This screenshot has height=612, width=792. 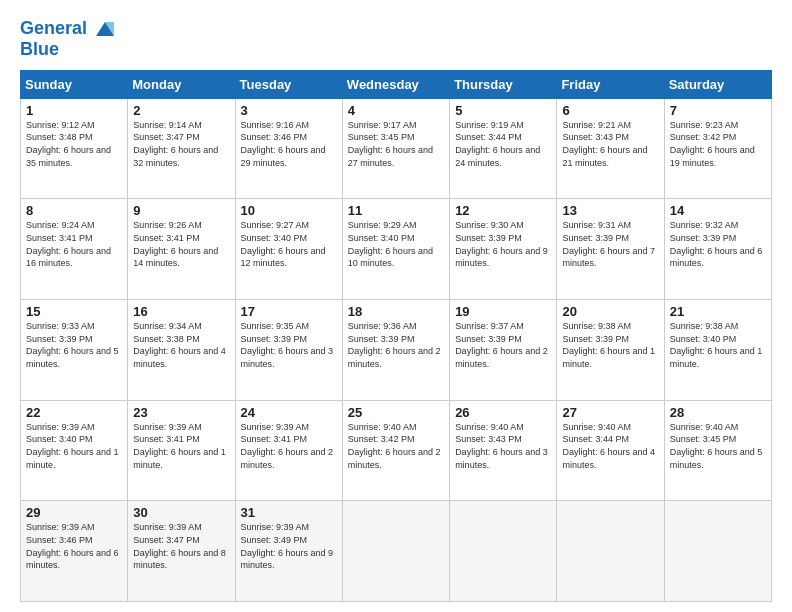 What do you see at coordinates (74, 450) in the screenshot?
I see `calendar-cell: 22 Sunrise: 9:39 AM Sunset: 3:40 PM Dayl…` at bounding box center [74, 450].